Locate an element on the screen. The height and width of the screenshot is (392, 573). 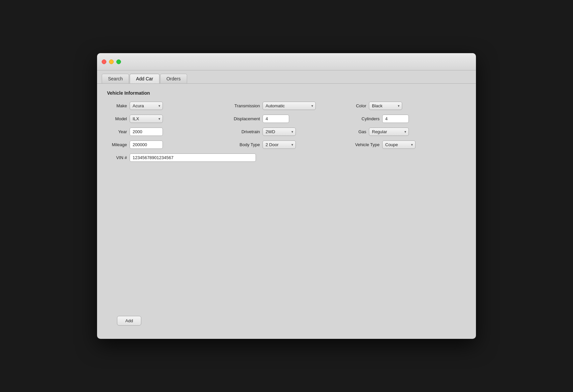
tab-bar: Search Add Car Orders is located at coordinates (286, 77).